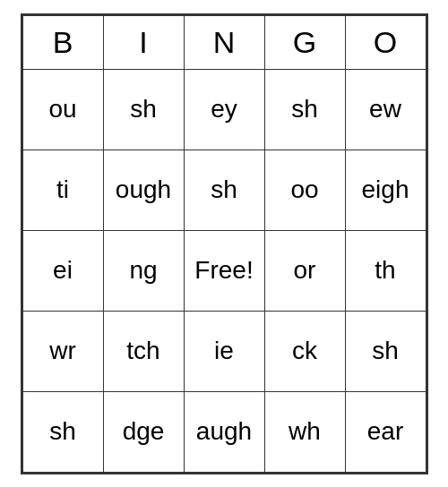 The height and width of the screenshot is (487, 448). I want to click on table-cell: or, so click(305, 270).